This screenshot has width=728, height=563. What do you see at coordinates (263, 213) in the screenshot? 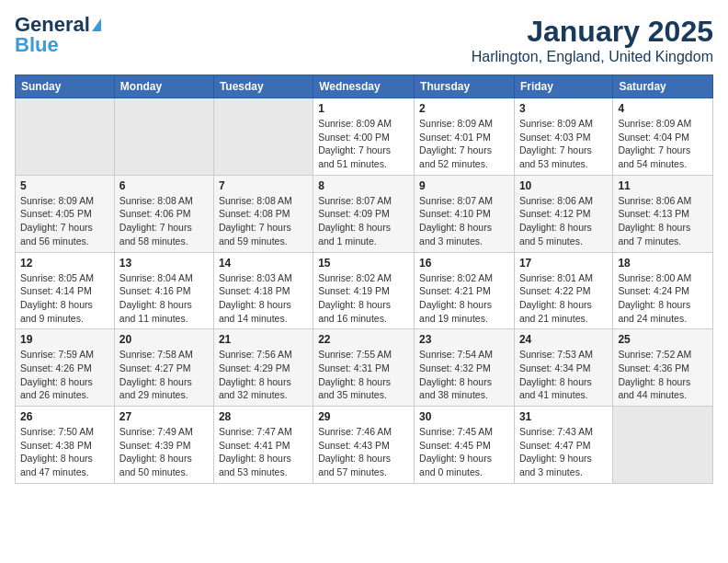
I see `calendar-cell: 7Sunrise: 8:08 AMSunset: 4:08 PMDaylight…` at bounding box center [263, 213].